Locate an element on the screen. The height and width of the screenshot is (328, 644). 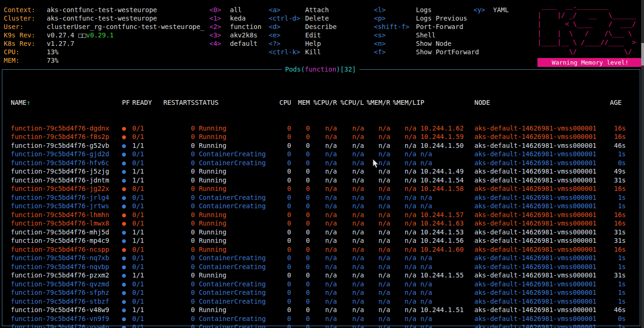
column-header-mem: MEM is located at coordinates (301, 103).